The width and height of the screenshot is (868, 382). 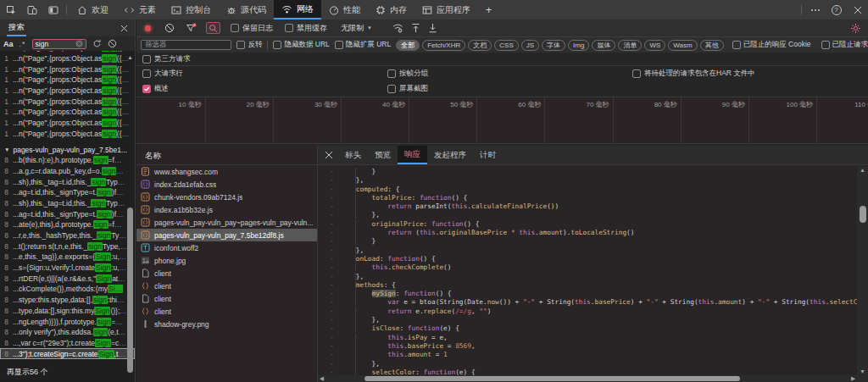 What do you see at coordinates (604, 46) in the screenshot?
I see `filter-pill-媒体: 媒体` at bounding box center [604, 46].